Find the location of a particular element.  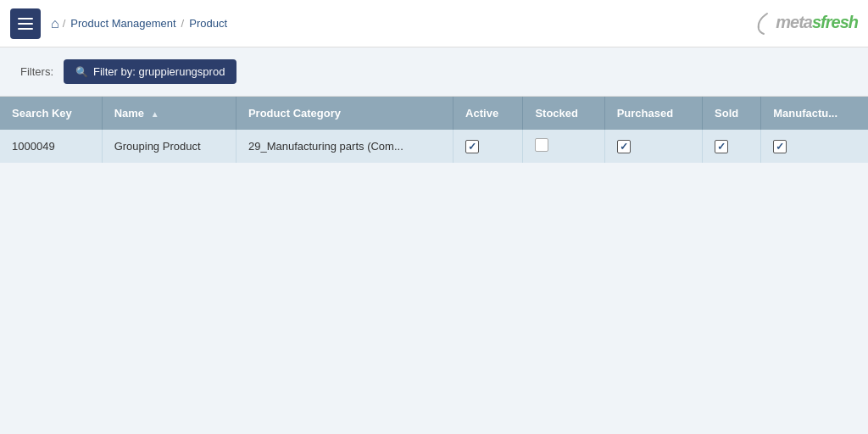

cell-purchased: ✓ is located at coordinates (653, 146).